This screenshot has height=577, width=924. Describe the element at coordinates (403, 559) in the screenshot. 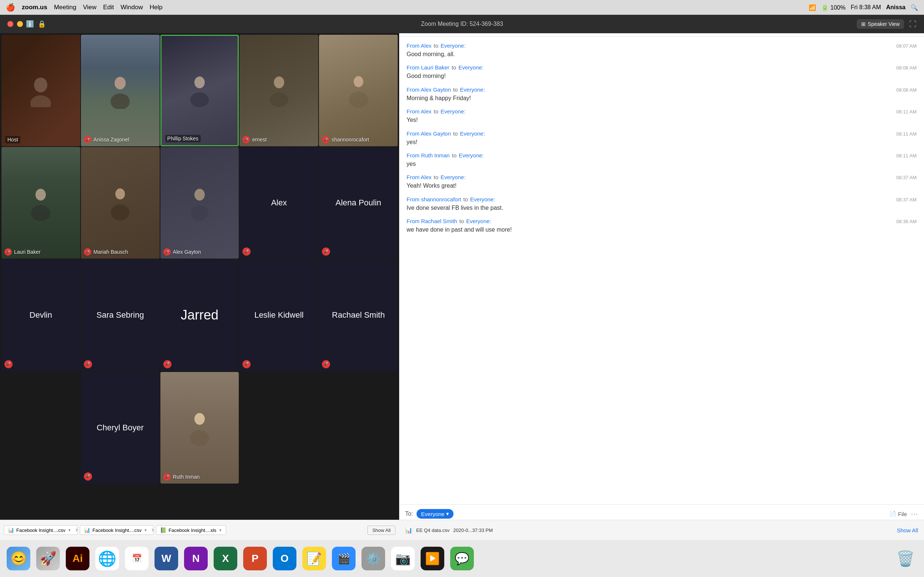

I see `dock-photos: 📷` at that location.